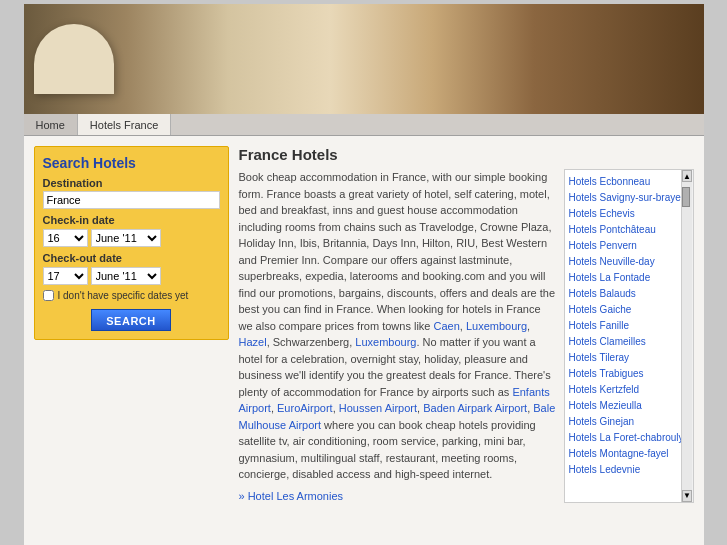  I want to click on checkin-month-select: June '11 July '11, so click(126, 238).